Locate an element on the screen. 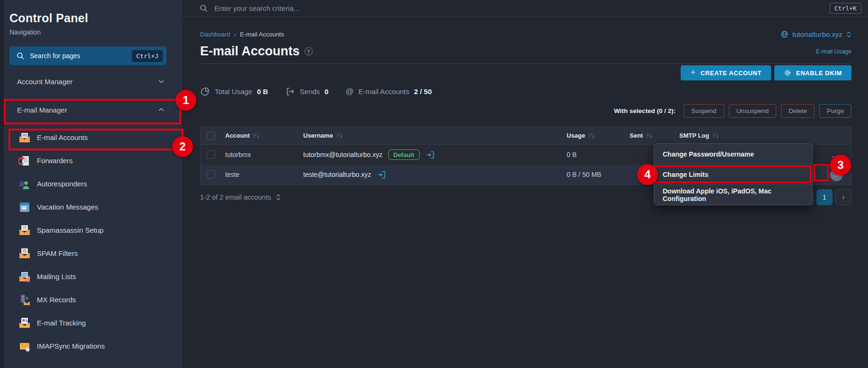 Image resolution: width=868 pixels, height=368 pixels. sidebar-item-forwarders: Forwarders is located at coordinates (96, 161).